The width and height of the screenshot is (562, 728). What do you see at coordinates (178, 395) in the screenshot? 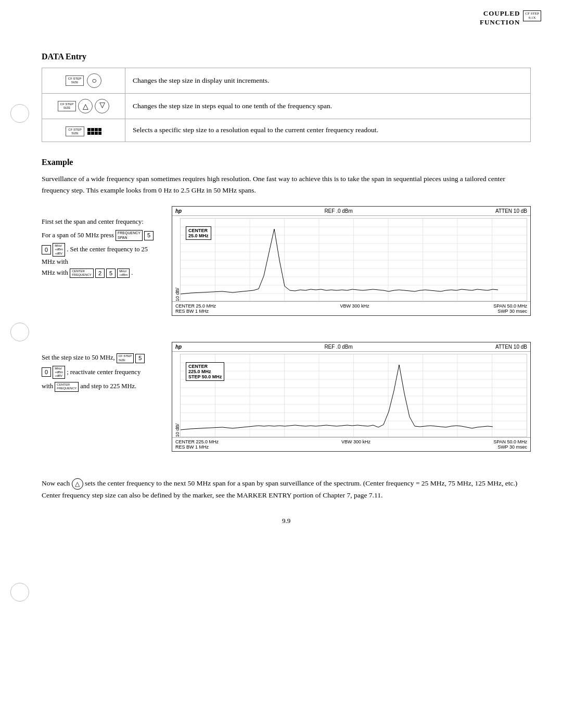
I see `scale-label-2: 10 dB/` at bounding box center [178, 395].